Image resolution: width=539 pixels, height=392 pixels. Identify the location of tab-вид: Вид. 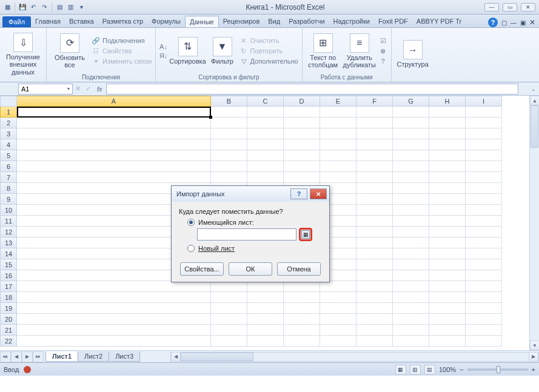
(274, 22).